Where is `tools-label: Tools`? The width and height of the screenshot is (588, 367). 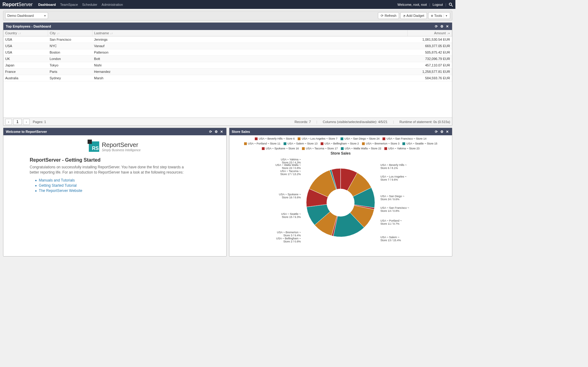
tools-label: Tools is located at coordinates (438, 16).